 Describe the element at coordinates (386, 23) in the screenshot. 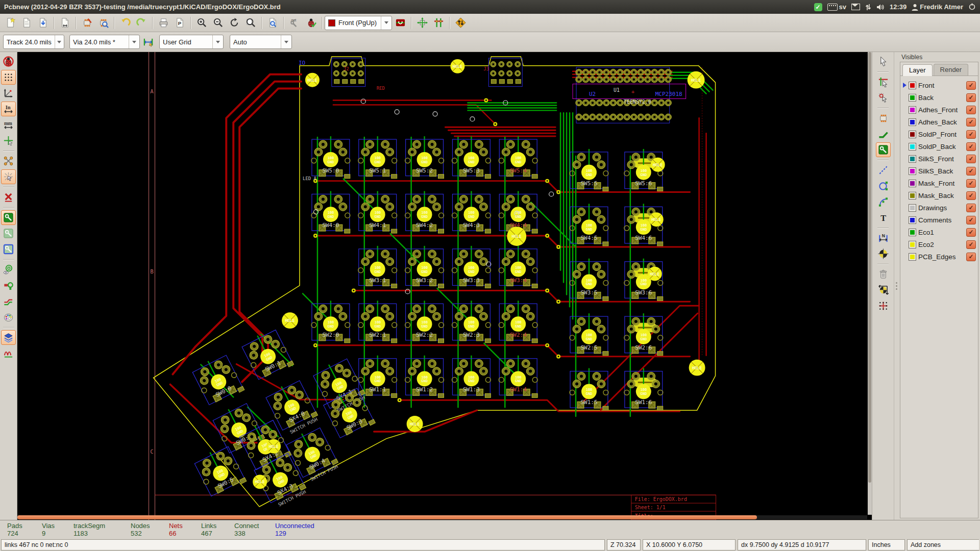

I see `layer-selector-arrow` at that location.